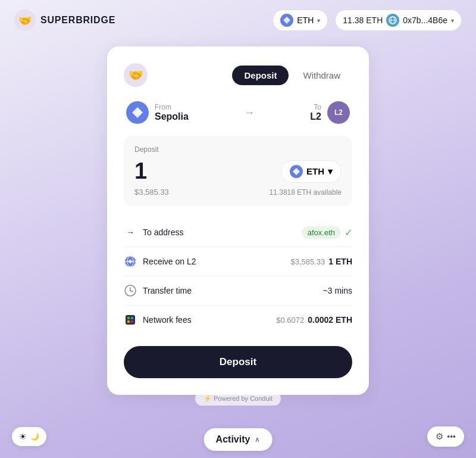 Image resolution: width=476 pixels, height=458 pixels. I want to click on moon-icon: 🌙, so click(35, 437).